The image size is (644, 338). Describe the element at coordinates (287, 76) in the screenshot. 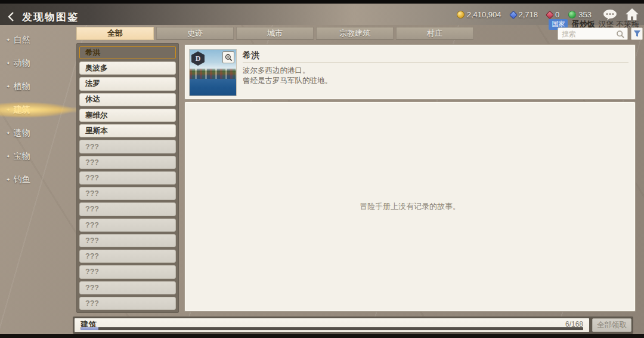

I see `detail-description: 波尔多西边的港口。 曾经是古罗马军队的驻地。` at that location.